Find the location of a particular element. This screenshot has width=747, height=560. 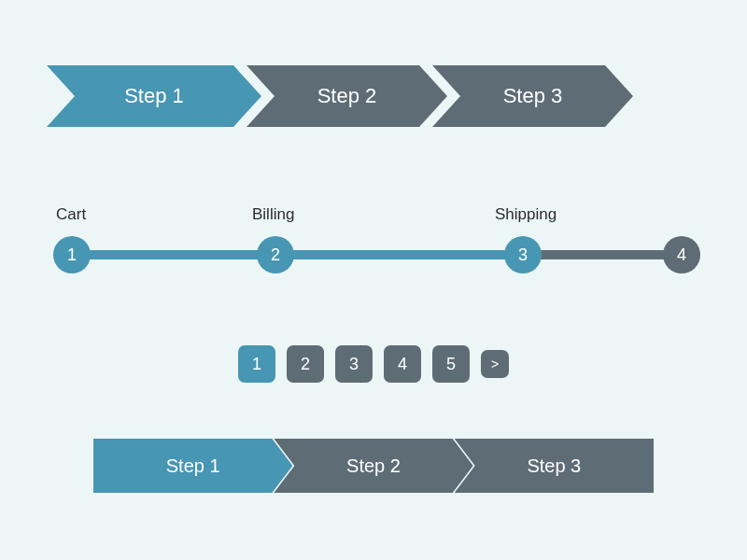

bar-step-label: Step 1 is located at coordinates (193, 467).